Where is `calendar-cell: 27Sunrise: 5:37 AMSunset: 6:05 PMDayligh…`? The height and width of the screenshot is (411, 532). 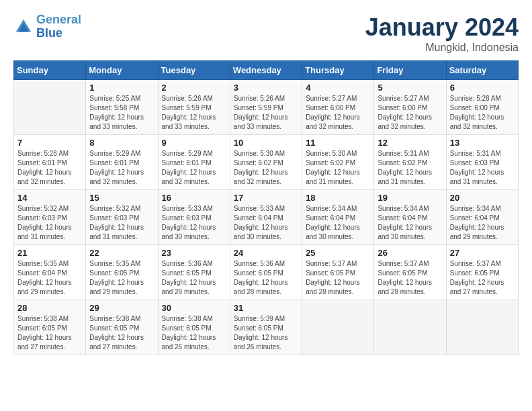 calendar-cell: 27Sunrise: 5:37 AMSunset: 6:05 PMDayligh… is located at coordinates (482, 273).